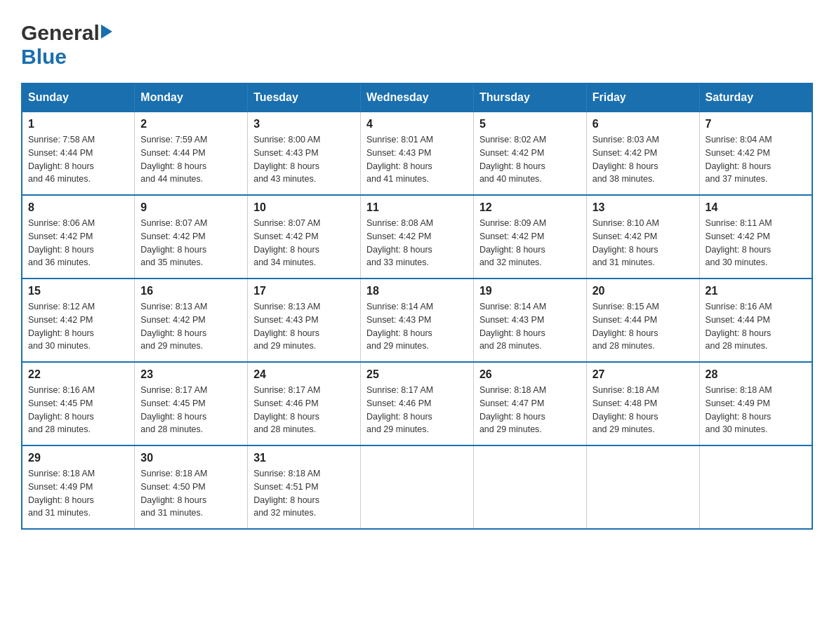  I want to click on calendar-cell: 28Sunrise: 8:18 AMSunset: 4:49 PMDayligh…, so click(755, 404).